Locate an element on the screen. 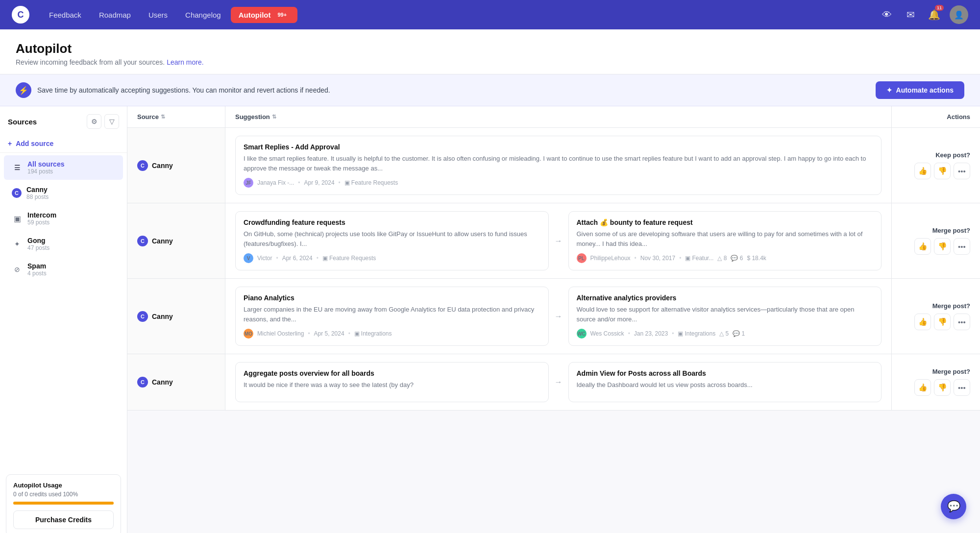 This screenshot has height=533, width=980. sidebar-item-intercom: ▣ Intercom 59 posts is located at coordinates (64, 218).